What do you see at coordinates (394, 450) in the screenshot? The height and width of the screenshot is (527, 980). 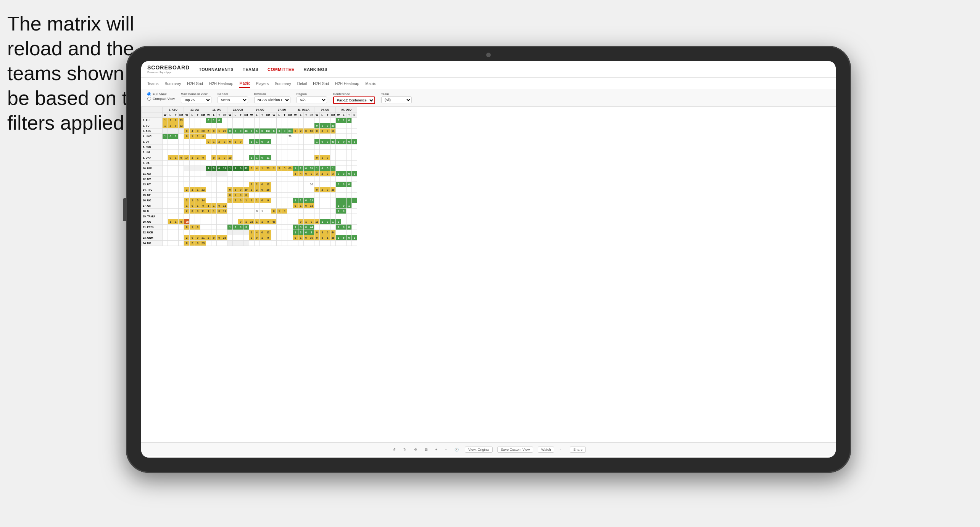 I see `undo-btn: ↺` at bounding box center [394, 450].